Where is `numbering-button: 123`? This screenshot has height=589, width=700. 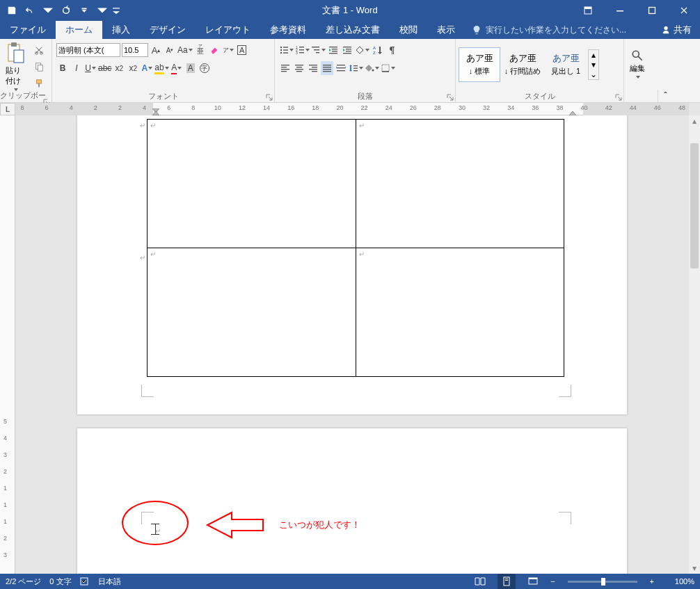 numbering-button: 123 is located at coordinates (302, 50).